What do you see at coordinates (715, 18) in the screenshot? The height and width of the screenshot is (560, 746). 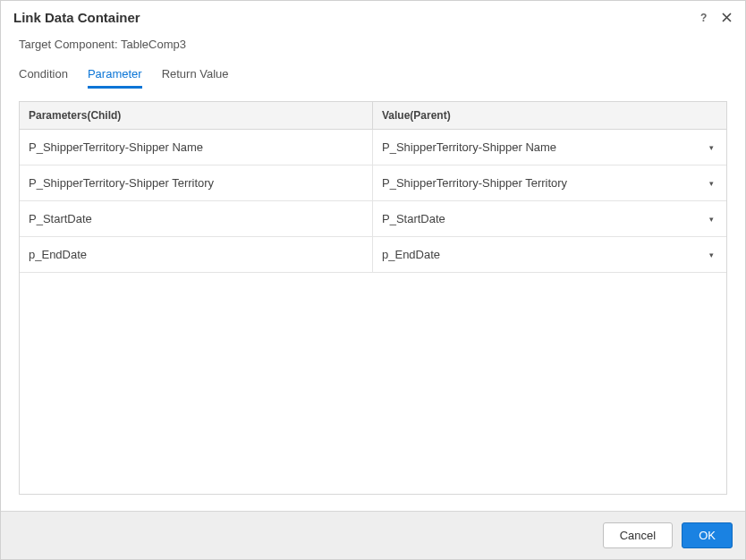 I see `dialog-header-actions: ?` at bounding box center [715, 18].